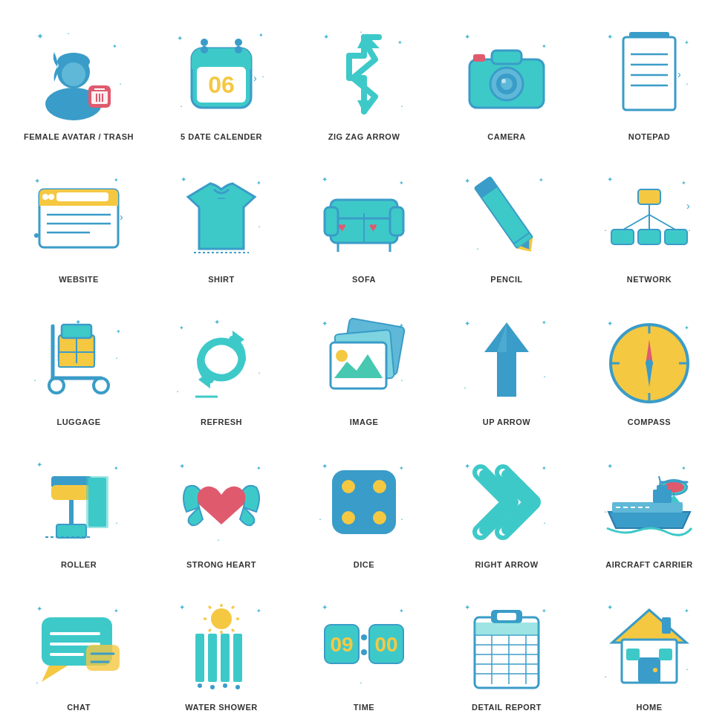 The image size is (728, 728). Describe the element at coordinates (79, 364) in the screenshot. I see `icon-cell-luggage: ✦ ✦ • • LUGGAGE` at that location.